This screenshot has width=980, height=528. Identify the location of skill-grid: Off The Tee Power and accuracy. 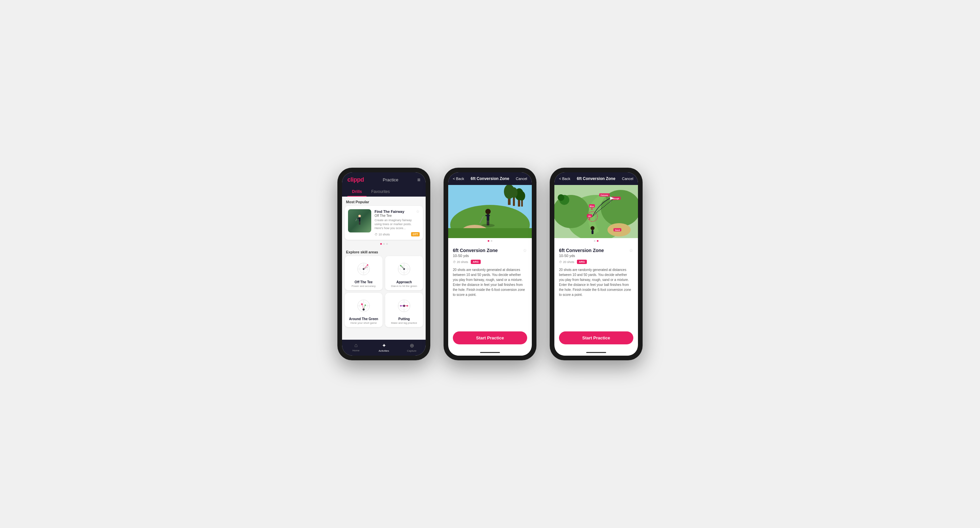
(384, 293).